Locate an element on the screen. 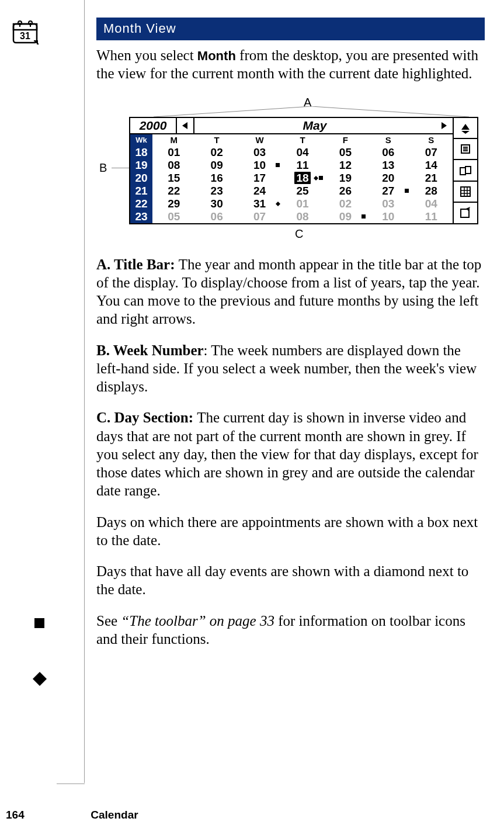 This screenshot has height=839, width=504. see-ref: “The toolbar” on page 33 is located at coordinates (197, 620).